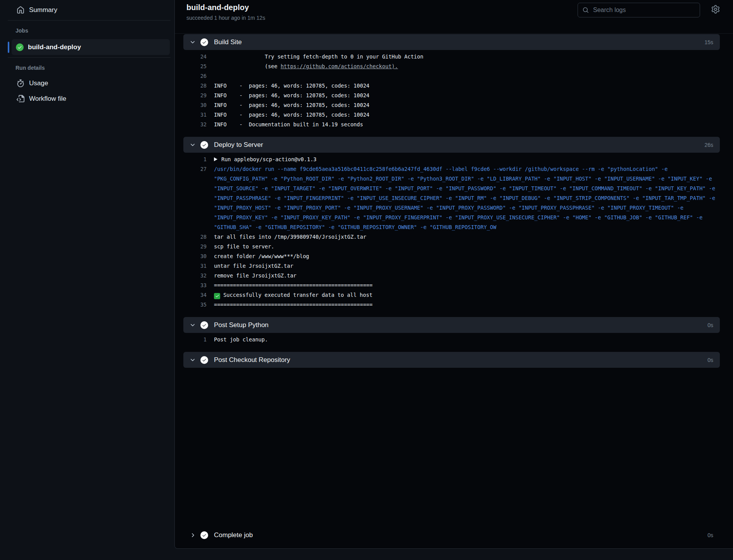  I want to click on chevron-down-icon, so click(193, 360).